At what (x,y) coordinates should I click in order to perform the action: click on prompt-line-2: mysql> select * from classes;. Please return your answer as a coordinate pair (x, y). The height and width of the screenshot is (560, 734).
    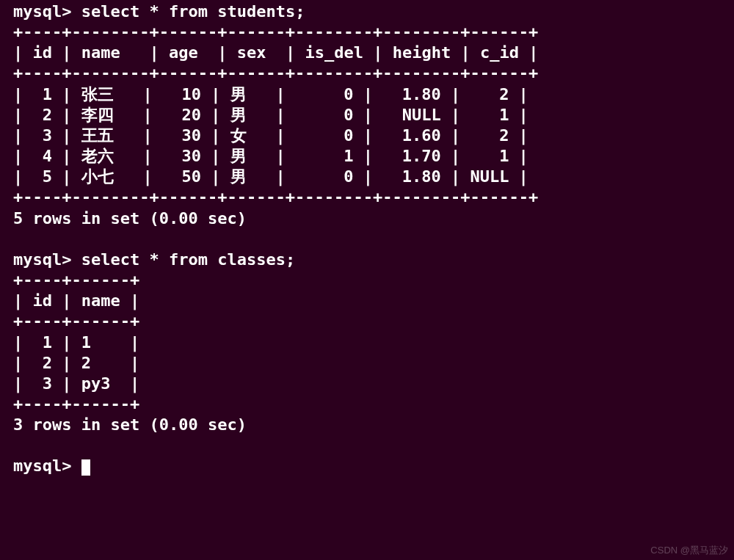
    Looking at the image, I should click on (154, 260).